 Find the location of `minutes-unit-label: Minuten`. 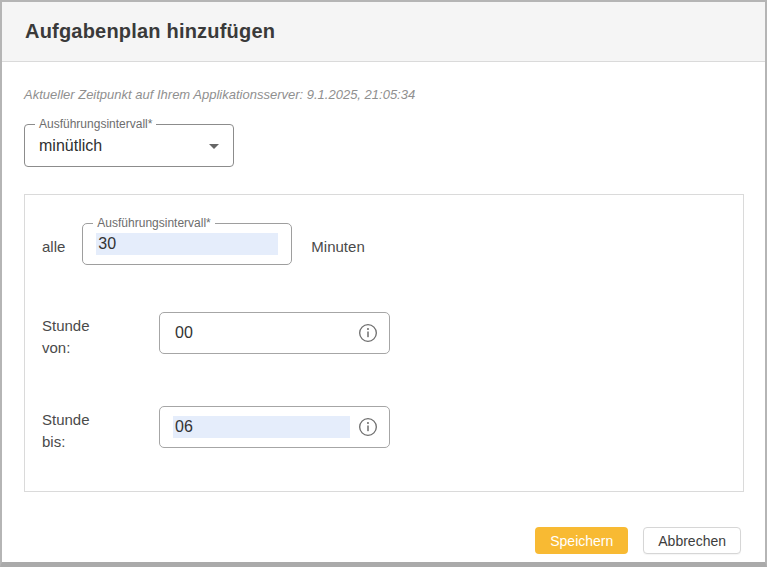

minutes-unit-label: Minuten is located at coordinates (338, 246).